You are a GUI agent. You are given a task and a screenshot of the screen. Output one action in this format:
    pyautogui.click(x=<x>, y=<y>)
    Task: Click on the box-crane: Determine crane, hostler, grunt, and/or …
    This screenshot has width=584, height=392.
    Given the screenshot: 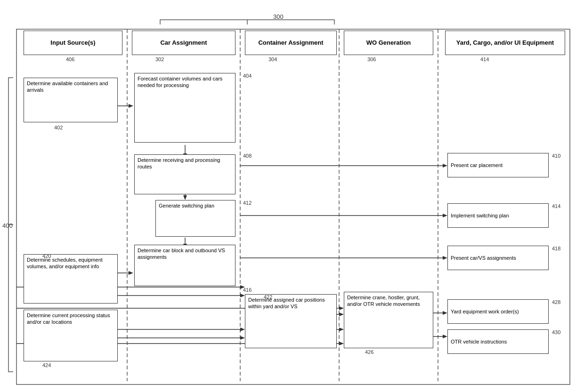 What is the action you would take?
    pyautogui.click(x=389, y=320)
    